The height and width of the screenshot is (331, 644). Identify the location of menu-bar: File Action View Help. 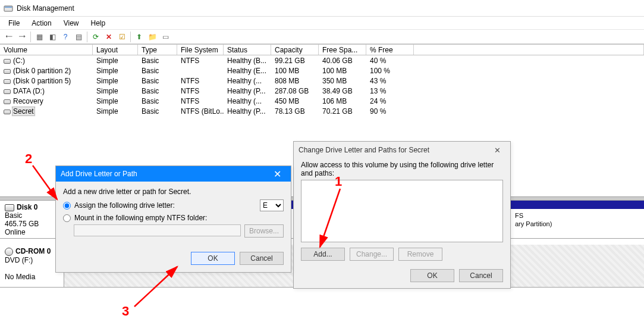
(322, 23).